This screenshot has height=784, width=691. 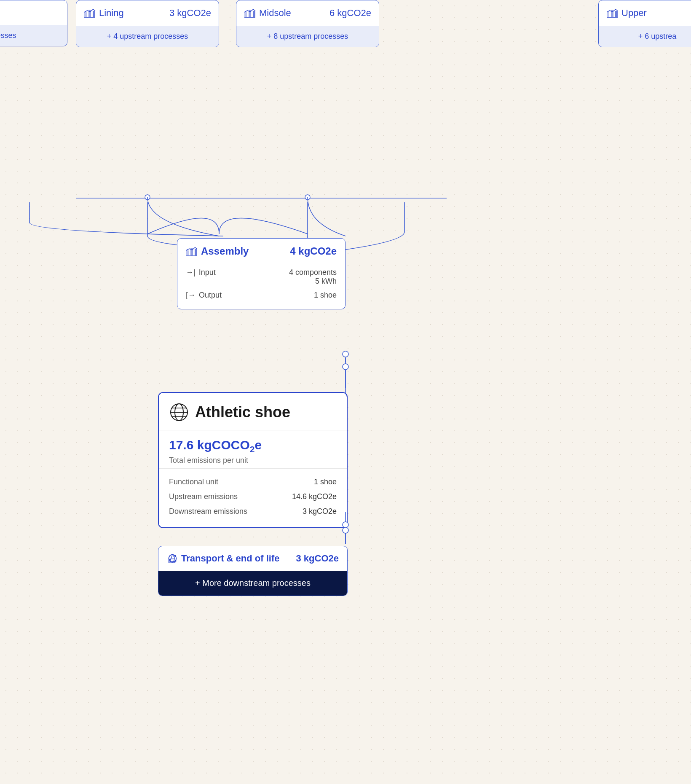 What do you see at coordinates (223, 558) in the screenshot?
I see `transport-title: Transport & end of life` at bounding box center [223, 558].